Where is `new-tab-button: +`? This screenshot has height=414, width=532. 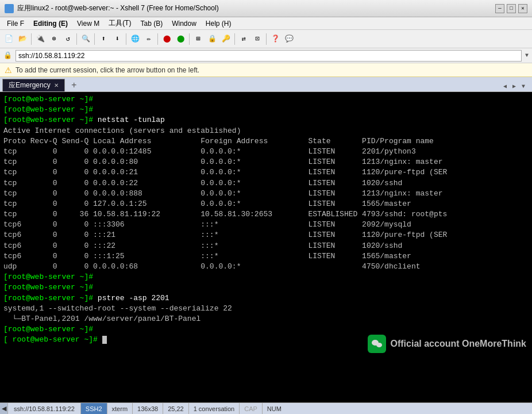
new-tab-button: + is located at coordinates (74, 86).